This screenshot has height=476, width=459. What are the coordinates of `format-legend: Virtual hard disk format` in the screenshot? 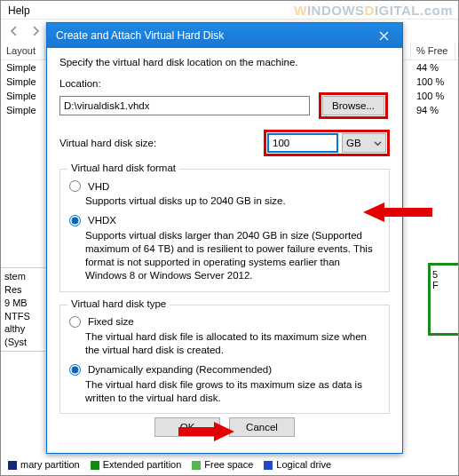 It's located at (123, 168).